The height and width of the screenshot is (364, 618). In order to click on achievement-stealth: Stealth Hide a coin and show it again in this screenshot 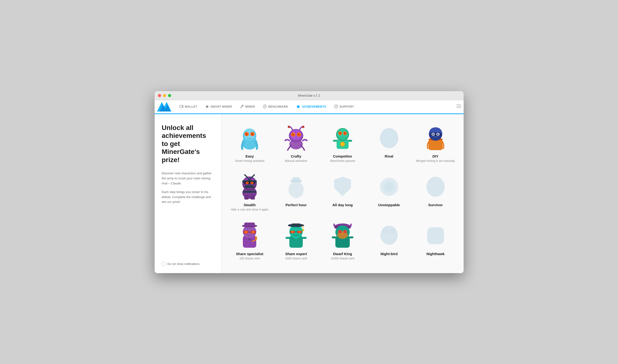, I will do `click(250, 193)`.